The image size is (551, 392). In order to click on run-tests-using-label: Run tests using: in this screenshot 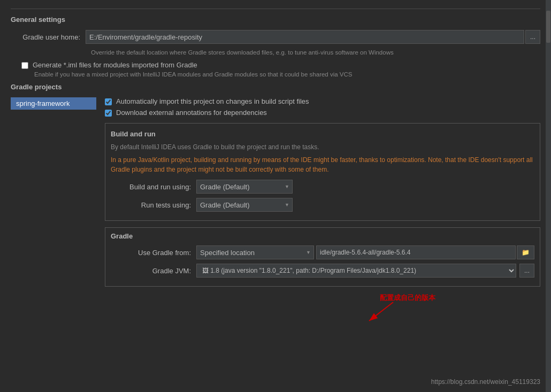, I will do `click(154, 205)`.